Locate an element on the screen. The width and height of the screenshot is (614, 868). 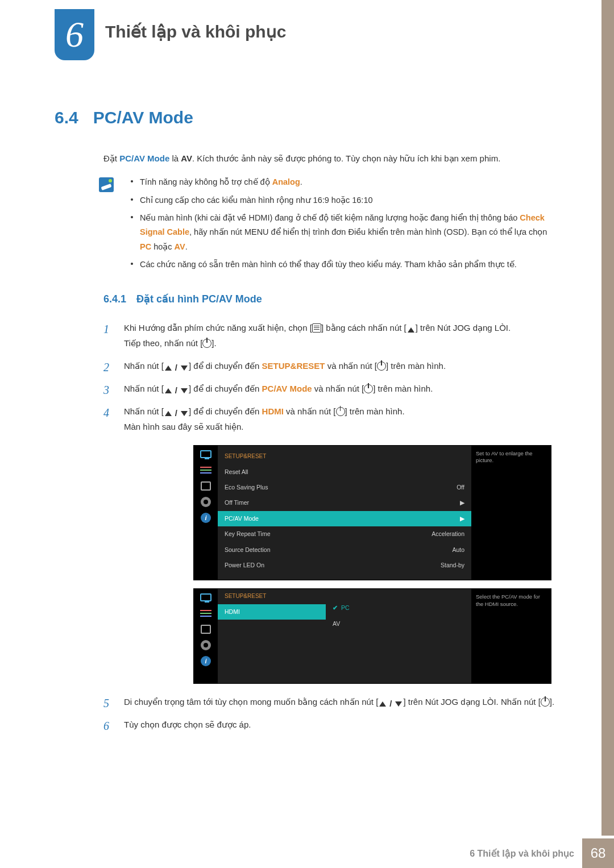
info-icon: i is located at coordinates (206, 661).